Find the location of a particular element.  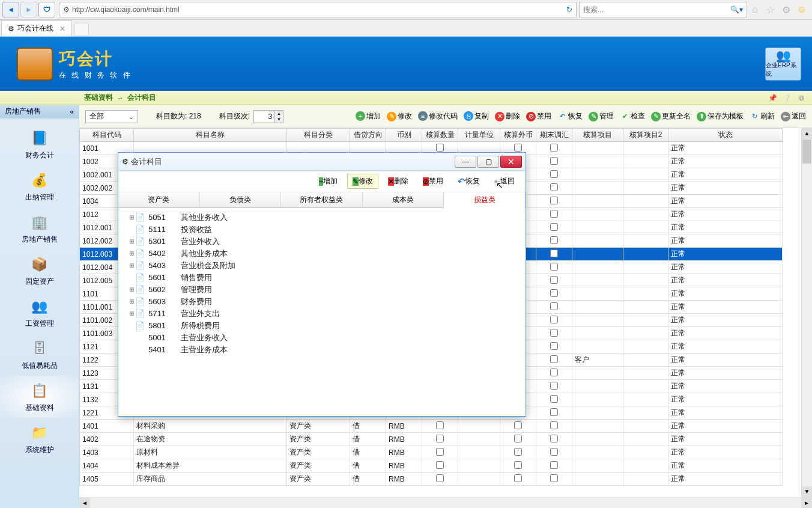

column-header: 核算数量 is located at coordinates (440, 135).